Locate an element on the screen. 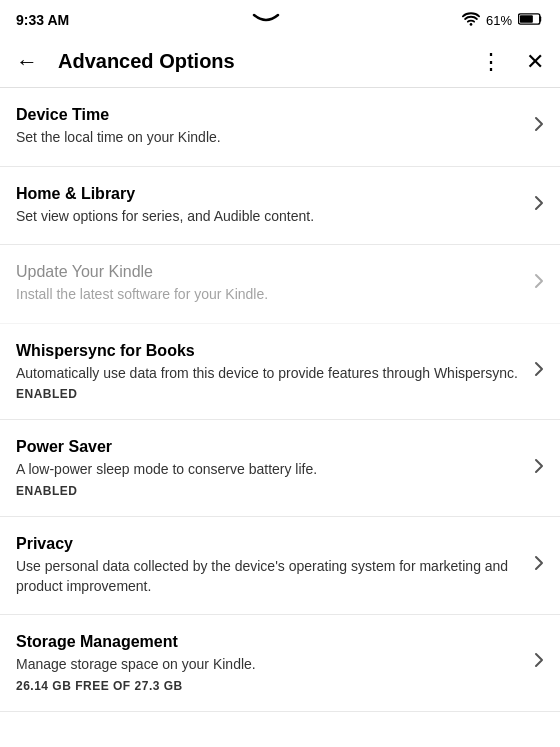 This screenshot has width=560, height=747. menu-item-desc-home-library: Set view options for series, and Audible… is located at coordinates (269, 217).